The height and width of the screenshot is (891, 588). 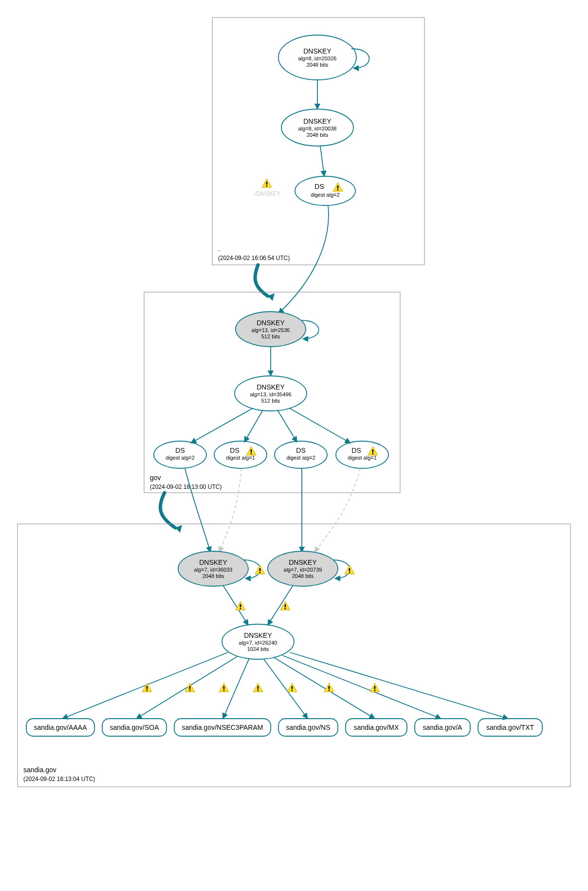 I want to click on node-gov-zsk: DNSKEY alg=13, id=35496 512 bits, so click(x=271, y=393).